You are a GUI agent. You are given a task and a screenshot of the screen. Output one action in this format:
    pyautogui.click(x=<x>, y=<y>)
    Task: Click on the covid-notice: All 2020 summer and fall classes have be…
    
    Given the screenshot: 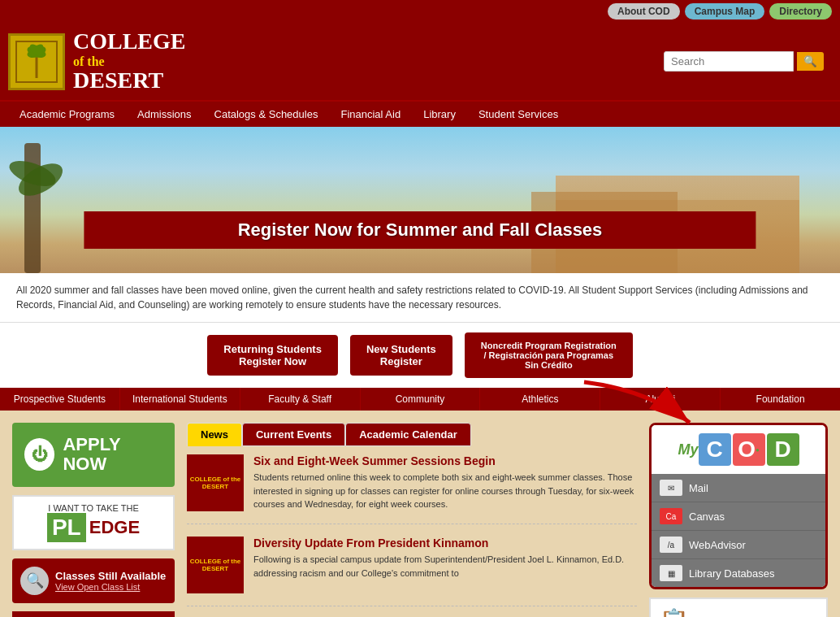 What is the action you would take?
    pyautogui.click(x=420, y=298)
    